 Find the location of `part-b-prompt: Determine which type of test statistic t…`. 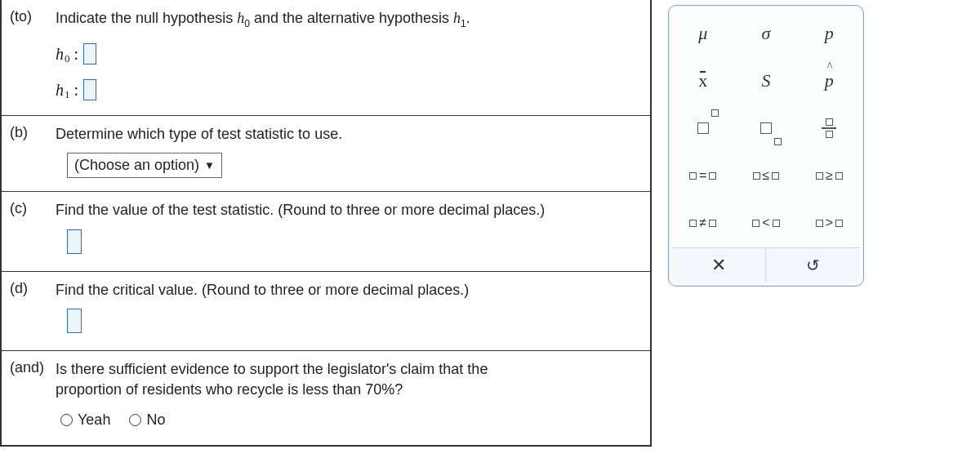

part-b-prompt: Determine which type of test statistic t… is located at coordinates (349, 134).